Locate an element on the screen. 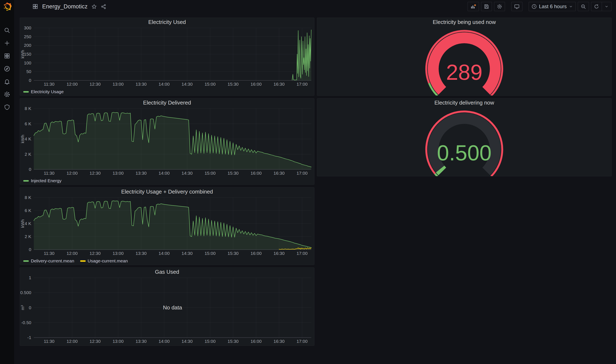  save-icon is located at coordinates (487, 6).